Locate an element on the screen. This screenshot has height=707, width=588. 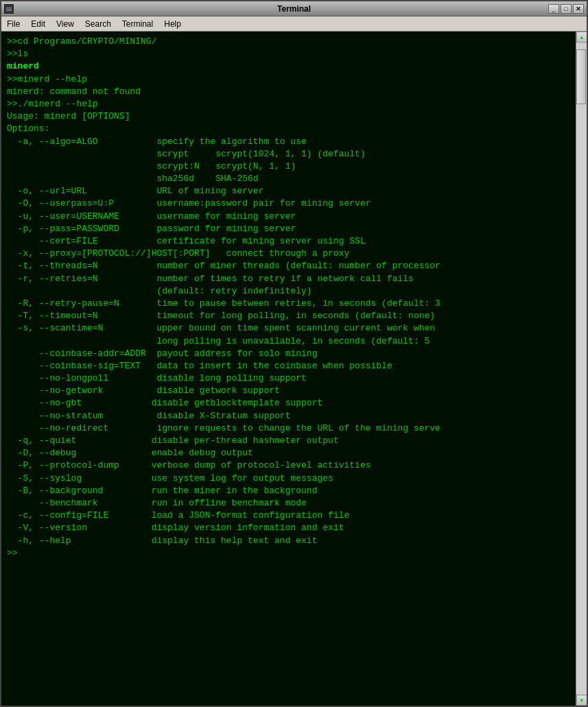
terminal-line: --no-gbt disable getblocktemplate suppor… is located at coordinates (288, 403).